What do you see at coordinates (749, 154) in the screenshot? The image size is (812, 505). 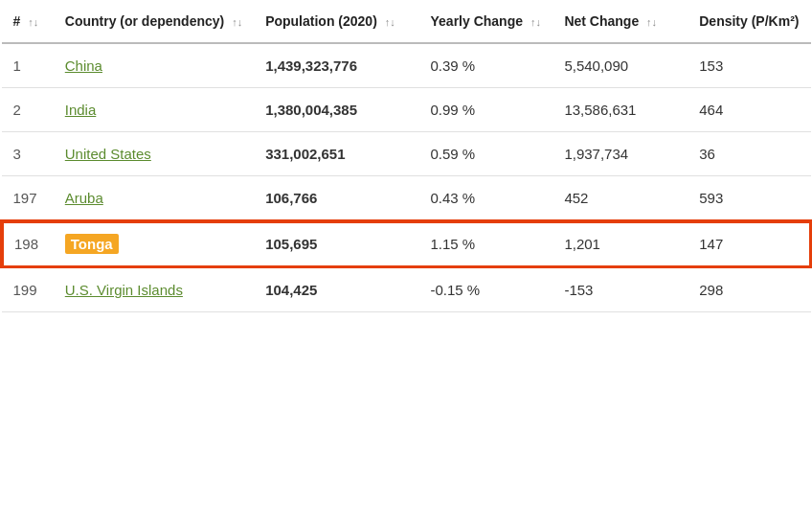 I see `cell-density: 36` at bounding box center [749, 154].